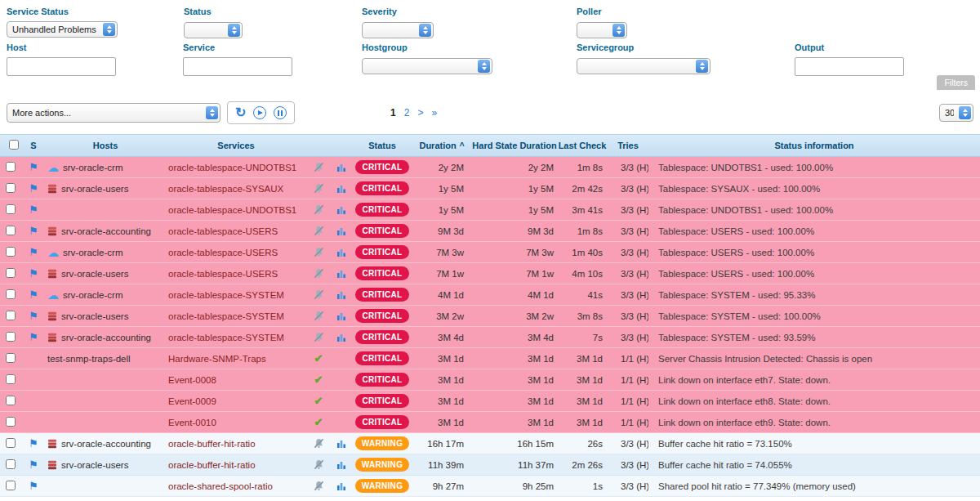 This screenshot has width=980, height=501. What do you see at coordinates (105, 145) in the screenshot?
I see `header-hosts: Hosts` at bounding box center [105, 145].